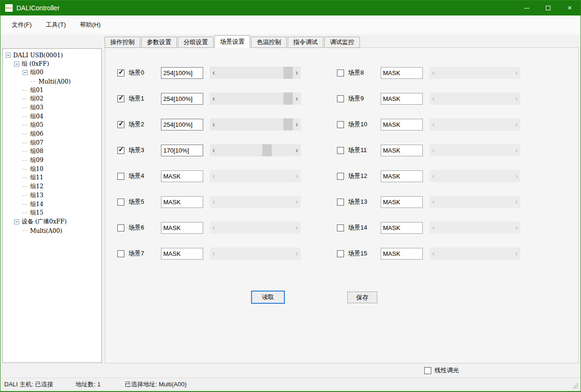 Image resolution: width=581 pixels, height=392 pixels. Describe the element at coordinates (182, 202) in the screenshot. I see `scene-5-value-input` at that location.